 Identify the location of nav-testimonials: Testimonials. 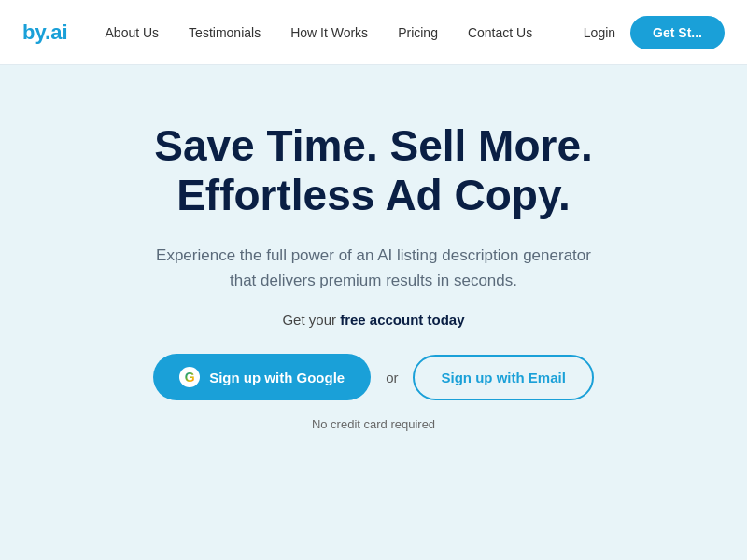
(224, 33).